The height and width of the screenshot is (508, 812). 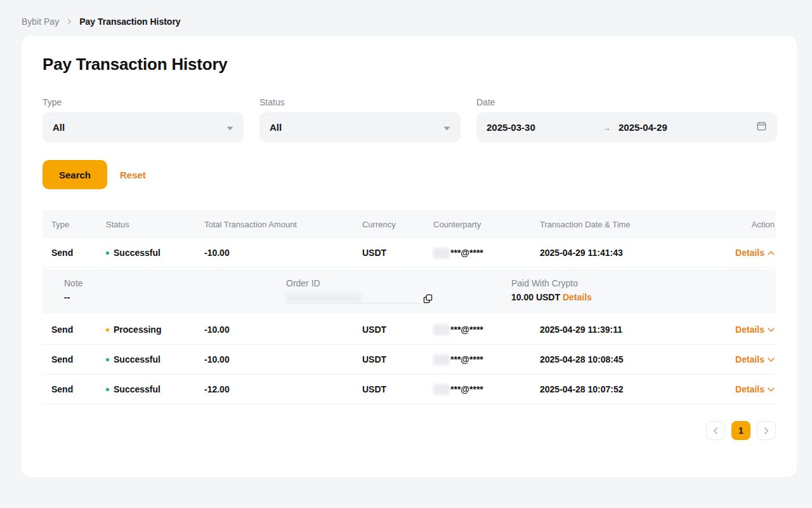 What do you see at coordinates (619, 330) in the screenshot?
I see `cell-datetime: 2025-04-29 11:39:11` at bounding box center [619, 330].